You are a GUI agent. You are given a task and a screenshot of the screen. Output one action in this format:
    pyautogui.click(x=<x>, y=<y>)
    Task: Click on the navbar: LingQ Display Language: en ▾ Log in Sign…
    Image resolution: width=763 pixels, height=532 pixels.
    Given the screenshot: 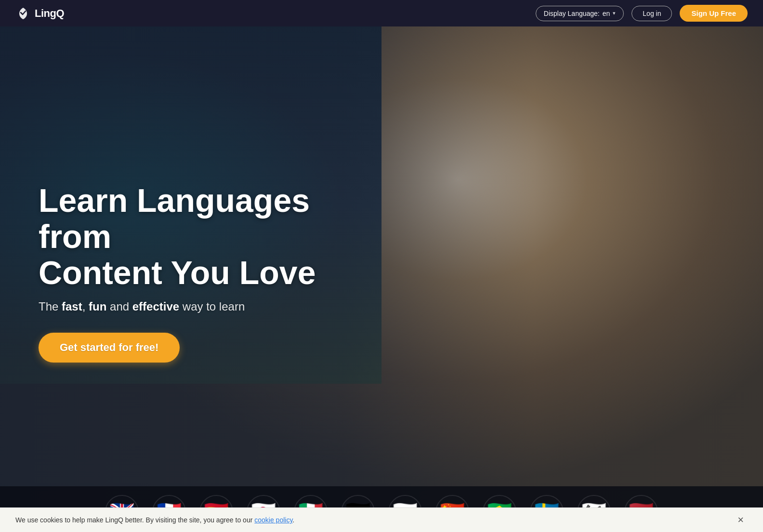 What is the action you would take?
    pyautogui.click(x=382, y=13)
    